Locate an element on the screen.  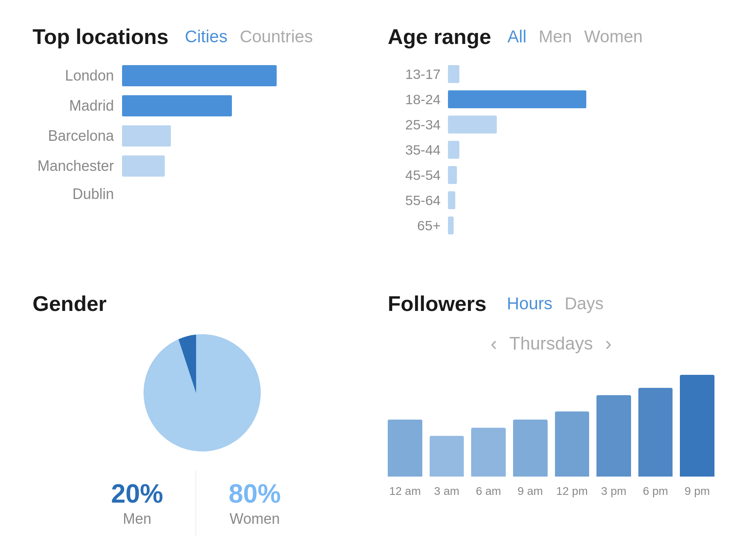
gender-title: Gender is located at coordinates (190, 304).